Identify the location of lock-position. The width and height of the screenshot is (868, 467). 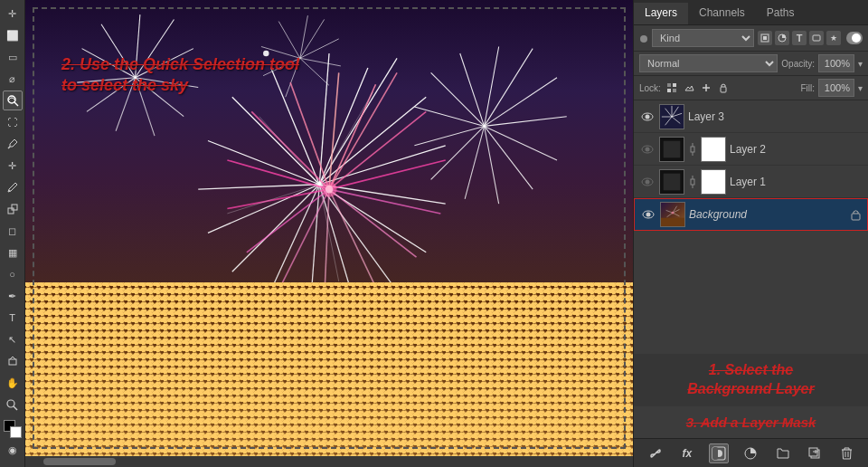
(706, 88).